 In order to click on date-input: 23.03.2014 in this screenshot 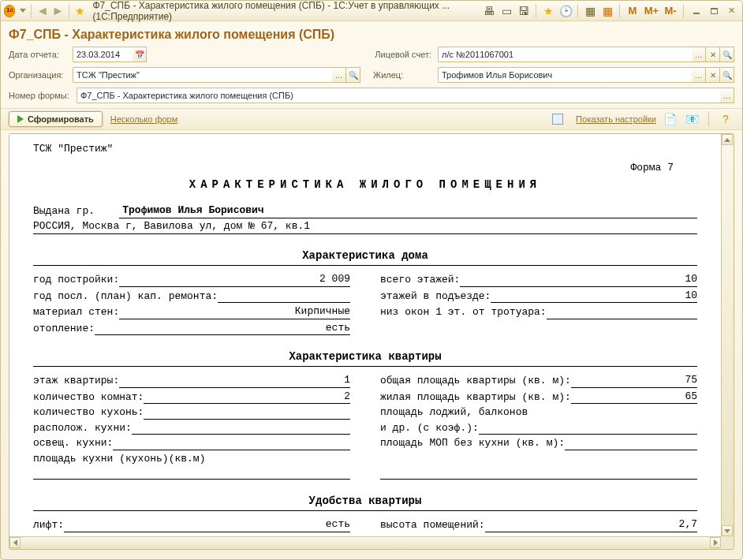, I will do `click(103, 54)`.